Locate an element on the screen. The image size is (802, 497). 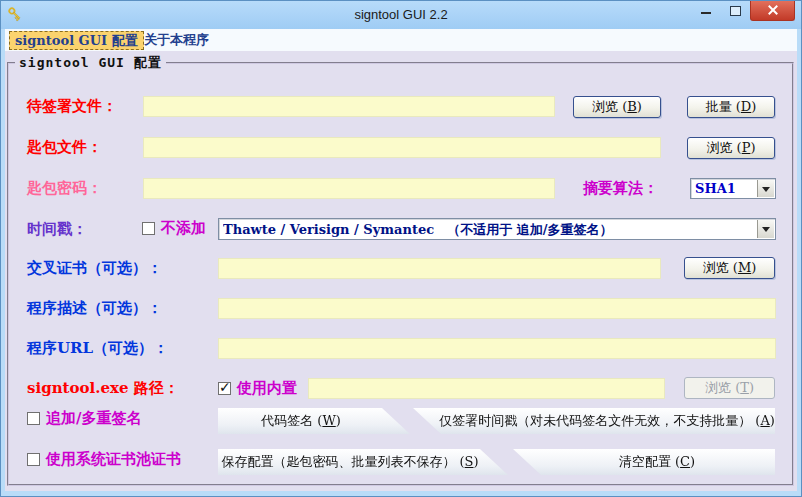
use-builtin-checkbox-label: 使用内置 is located at coordinates (267, 388).